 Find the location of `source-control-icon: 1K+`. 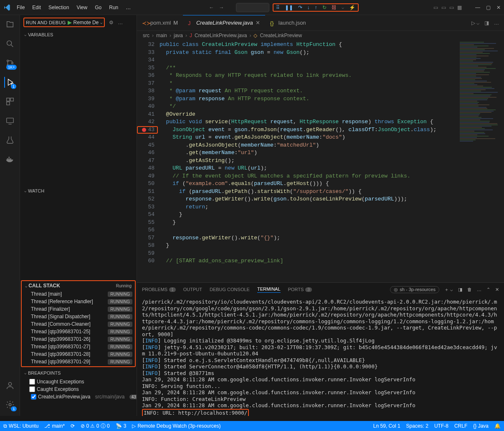

source-control-icon: 1K+ is located at coordinates (10, 63).